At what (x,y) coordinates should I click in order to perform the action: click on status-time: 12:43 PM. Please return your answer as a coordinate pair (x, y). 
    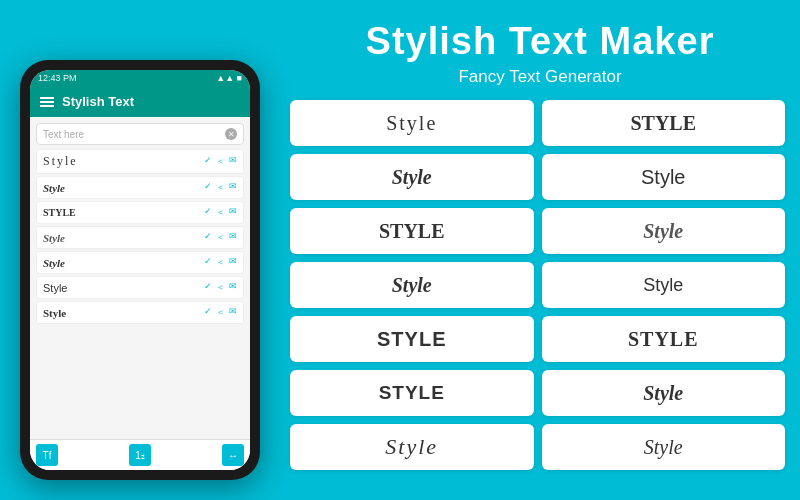
    Looking at the image, I should click on (58, 78).